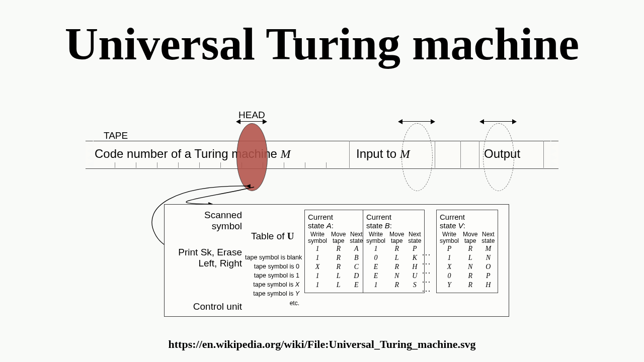 The width and height of the screenshot is (644, 362). What do you see at coordinates (335, 251) in the screenshot?
I see `state-table-a: Currentstate A: WritesymbolMovetapeNexts…` at bounding box center [335, 251].